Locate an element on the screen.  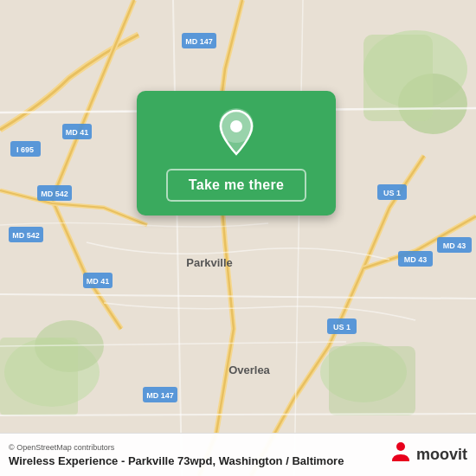
pin-icon is located at coordinates (236, 132).